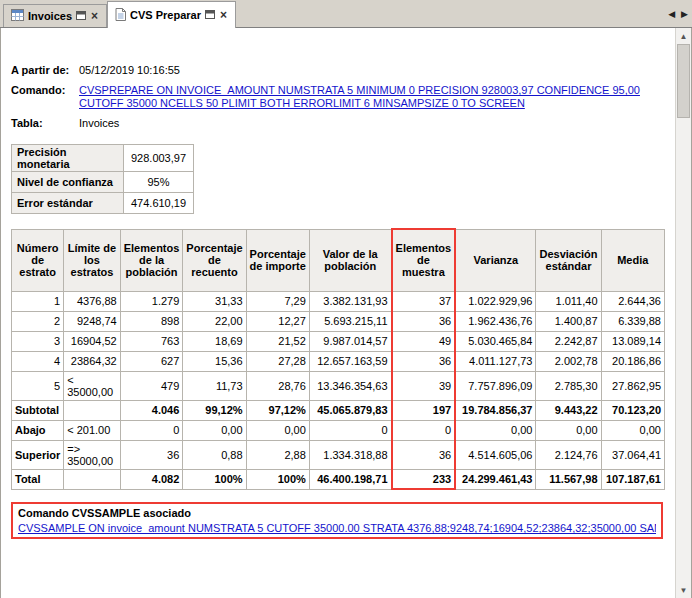  Describe the element at coordinates (337, 528) in the screenshot. I see `cvssample-command-link: CVSSAMPLE ON invoice_amount NUMSTRATA 5 …` at that location.